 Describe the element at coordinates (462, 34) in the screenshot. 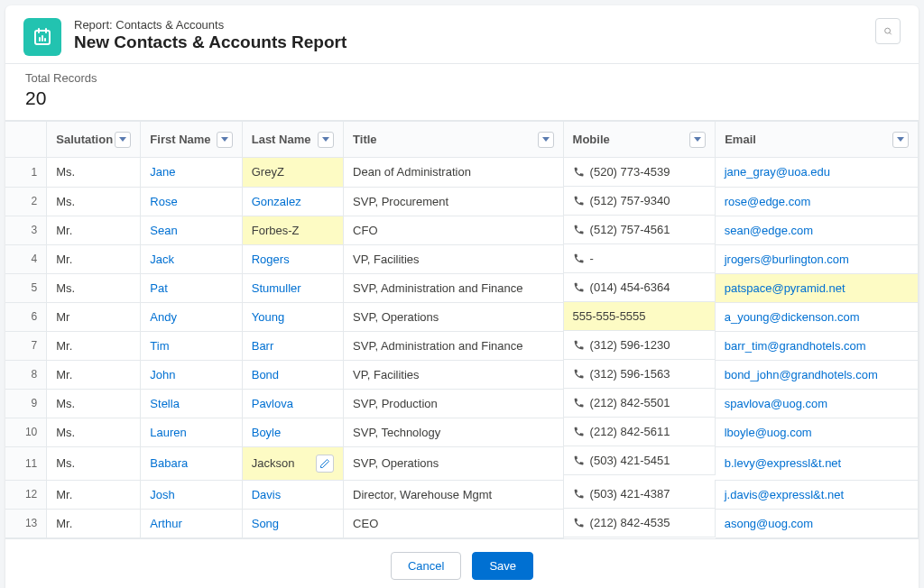

I see `report-header: Report: Contacts & Accounts New Contacts…` at that location.